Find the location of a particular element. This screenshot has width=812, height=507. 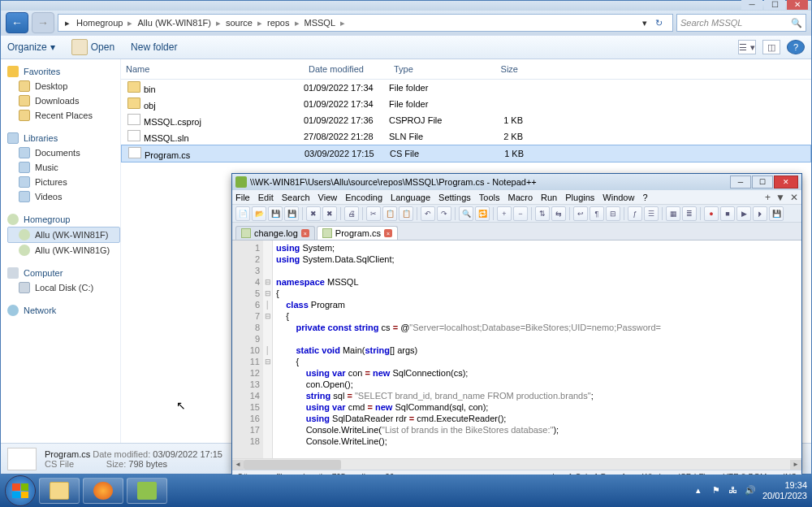

chevron-down-icon: ▼ is located at coordinates (780, 197).